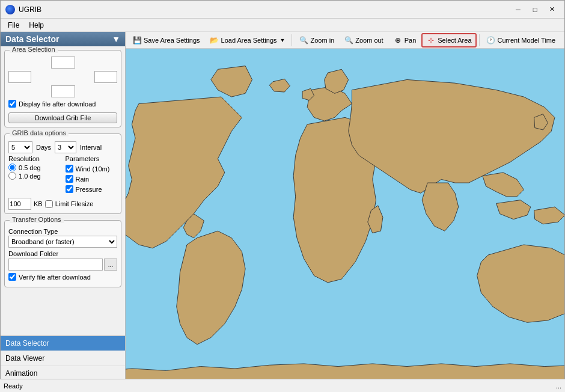 This screenshot has height=392, width=565. I want to click on minimize-button: ─, so click(518, 10).